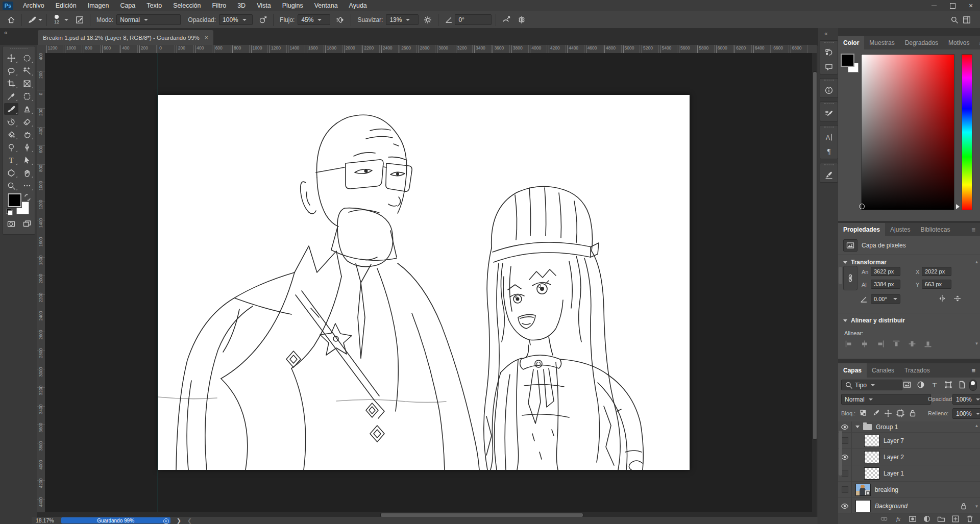 The image size is (980, 524). I want to click on scroll-down-icon: ▼, so click(977, 344).